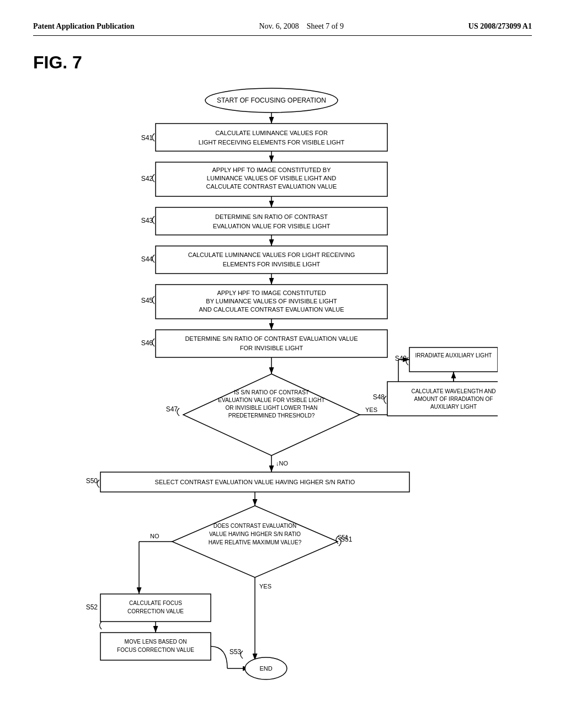  Describe the element at coordinates (271, 178) in the screenshot. I see `svg-text:LUMINANCE VALUES OF VISIBLE LI: LUMINANCE VALUES OF VISIBLE LIGHT AND` at that location.